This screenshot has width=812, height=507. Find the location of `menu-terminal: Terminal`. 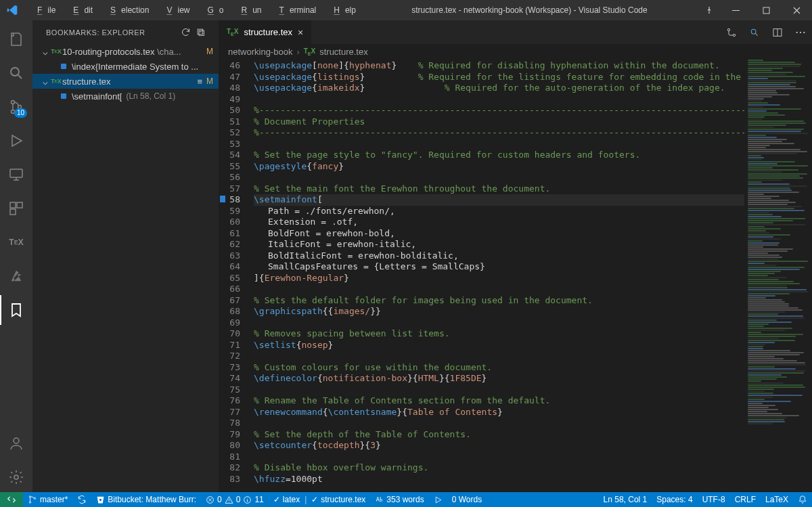

menu-terminal: Terminal is located at coordinates (295, 10).